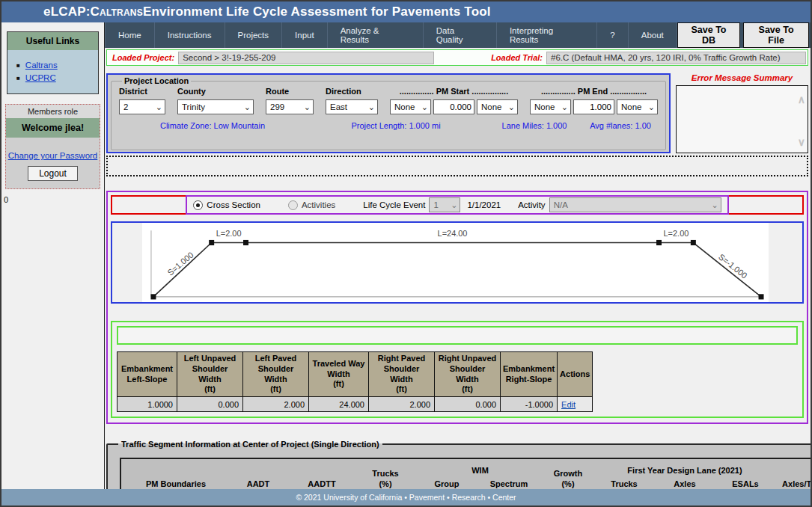 The width and height of the screenshot is (812, 507). Describe the element at coordinates (653, 35) in the screenshot. I see `tab-about: About` at that location.